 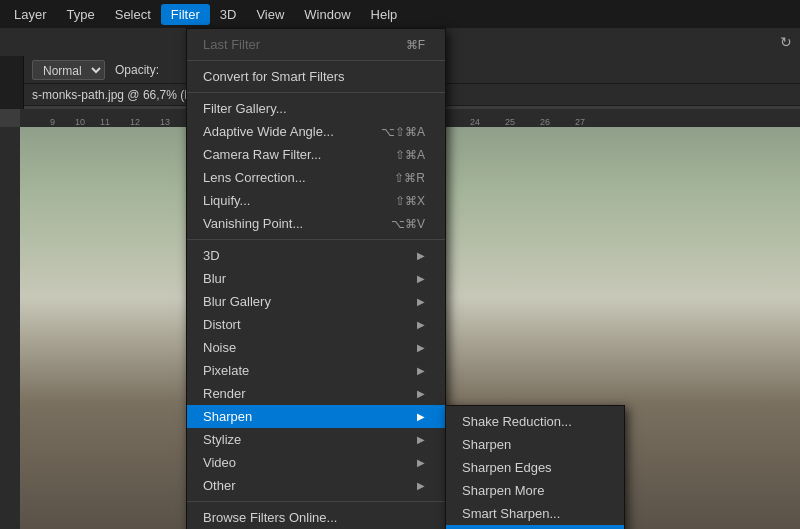 I want to click on menu-item-adaptive-wide: Adaptive Wide Angle... ⌥⇧⌘A, so click(x=316, y=132).